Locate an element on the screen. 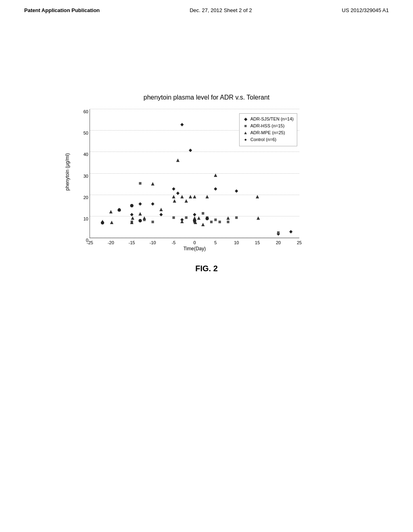 The height and width of the screenshot is (532, 413). legend-label-sjs: ADR-SJS/TEN (n=14) is located at coordinates (272, 119).